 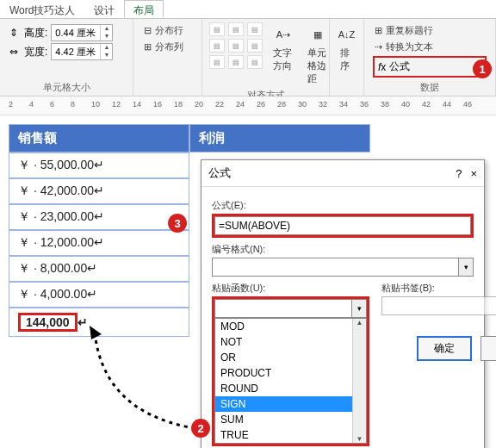 I want to click on repeat-hdr-icon: ⊞, so click(x=379, y=31).